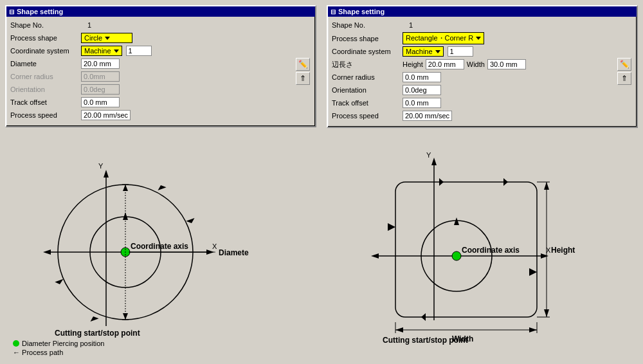 The image size is (643, 364). I want to click on track-offset-label-2: Track offset, so click(367, 103).